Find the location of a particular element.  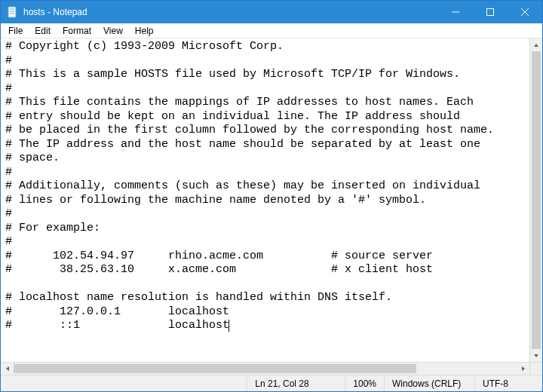

scroll-up-button is located at coordinates (537, 45).